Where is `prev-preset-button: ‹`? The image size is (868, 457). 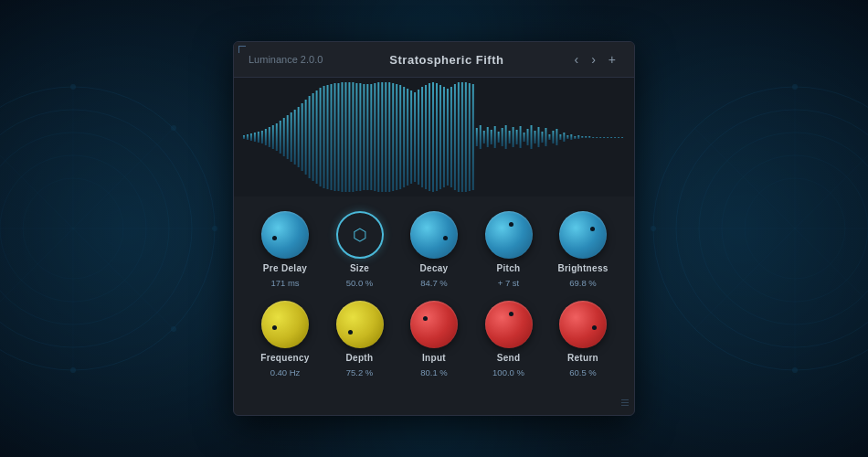
prev-preset-button: ‹ is located at coordinates (576, 59).